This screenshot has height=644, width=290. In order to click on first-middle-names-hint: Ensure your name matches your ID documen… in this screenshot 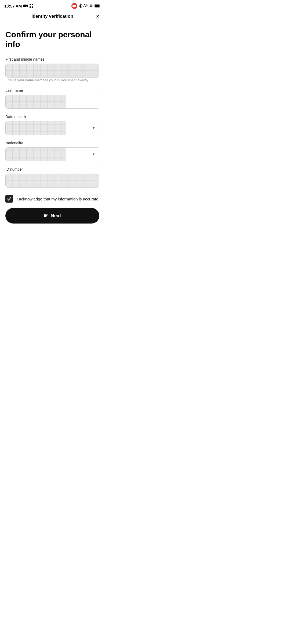, I will do `click(47, 80)`.